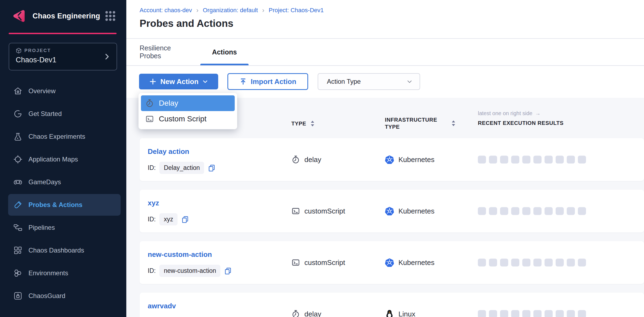 The height and width of the screenshot is (317, 644). What do you see at coordinates (182, 156) in the screenshot?
I see `name-cell: Delay action ID: Delay_action` at bounding box center [182, 156].